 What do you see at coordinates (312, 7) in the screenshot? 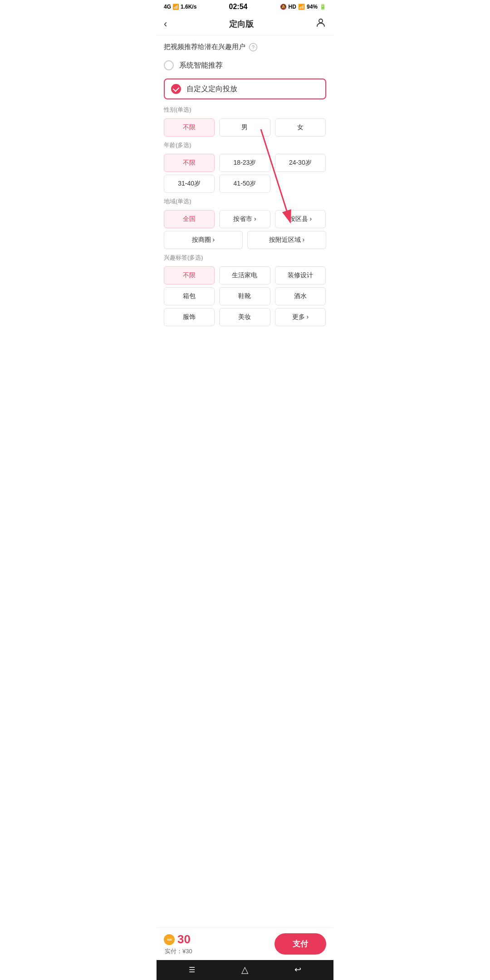
I see `battery-text: 94%` at bounding box center [312, 7].